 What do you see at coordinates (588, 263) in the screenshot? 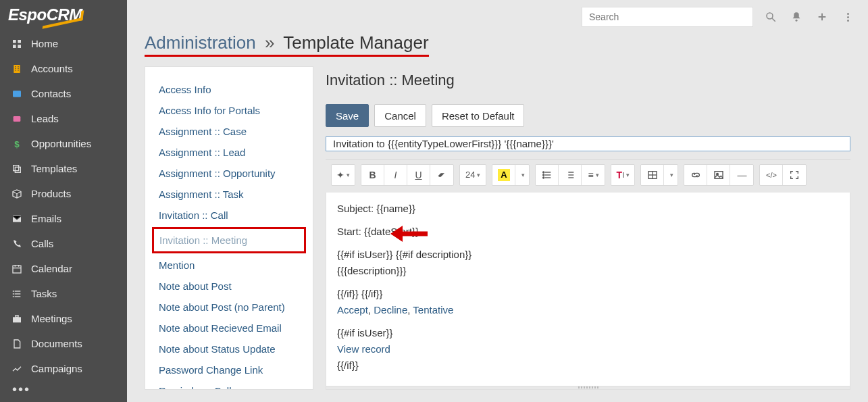
I see `editor-line: {{#if isUser}} {{#if description}}{{{des…` at bounding box center [588, 263].